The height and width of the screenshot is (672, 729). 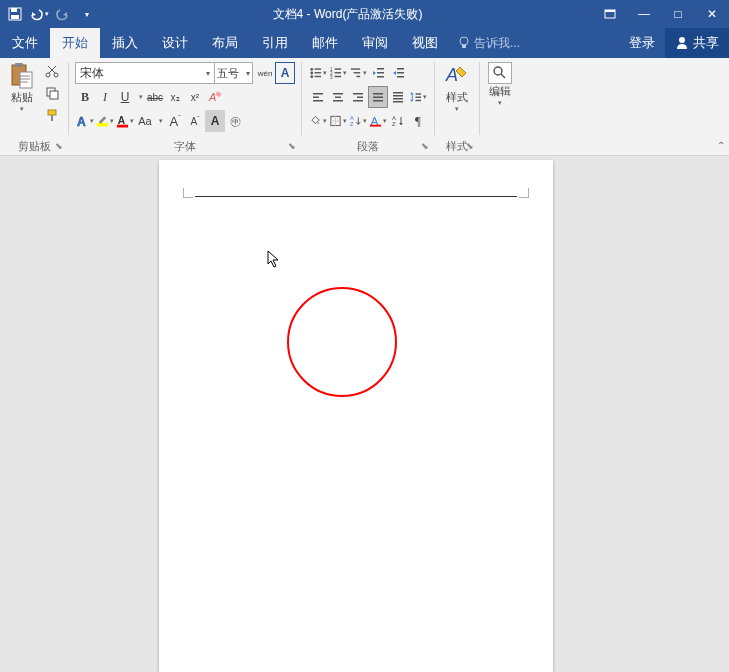 What do you see at coordinates (63, 14) in the screenshot?
I see `redo-button` at bounding box center [63, 14].